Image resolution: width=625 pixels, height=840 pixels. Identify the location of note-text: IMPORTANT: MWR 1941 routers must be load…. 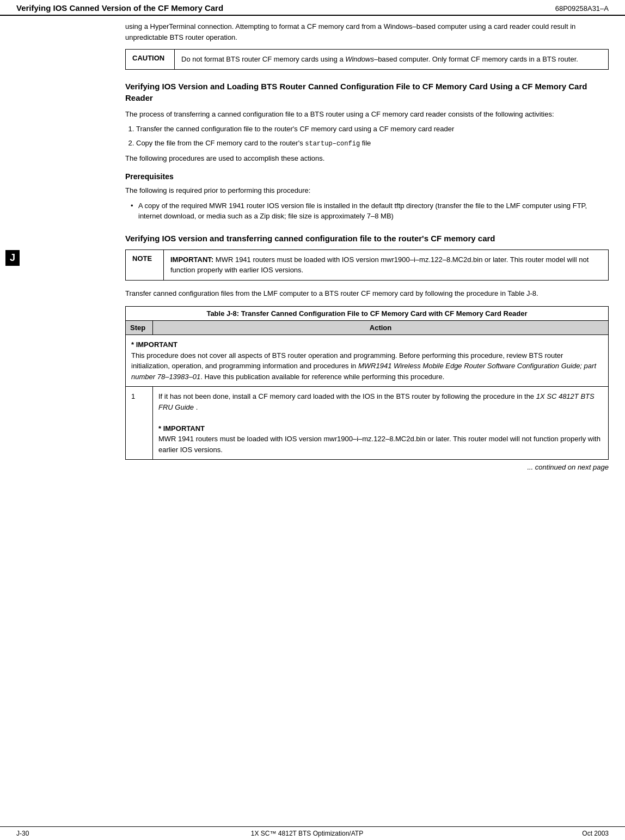
(386, 265).